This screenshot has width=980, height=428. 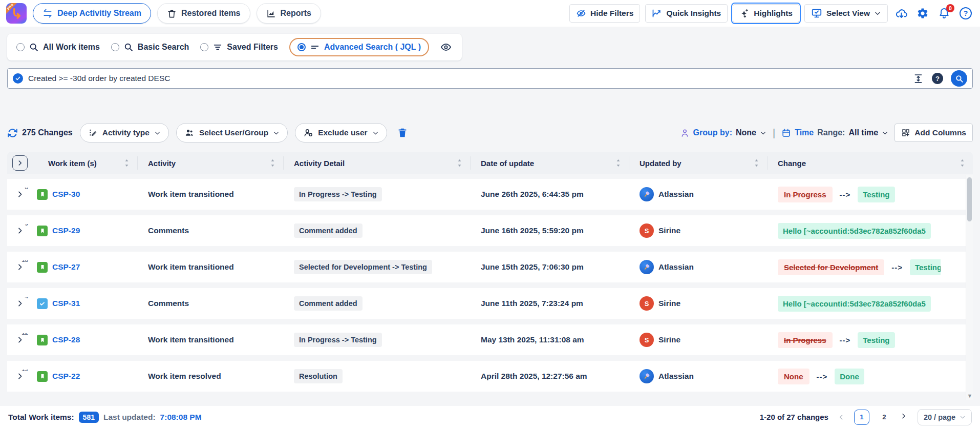 What do you see at coordinates (686, 13) in the screenshot?
I see `quick-insights-button: Quick Insights` at bounding box center [686, 13].